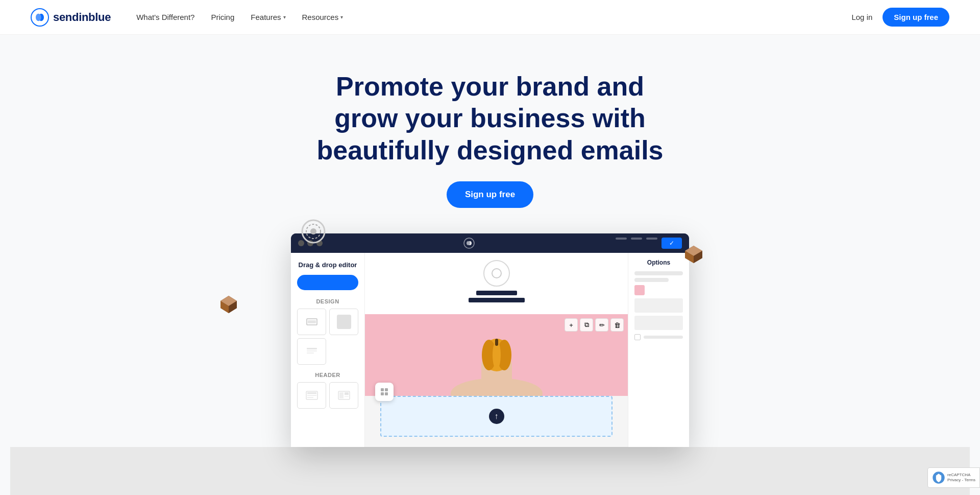  What do you see at coordinates (490, 119) in the screenshot?
I see `hero-title: Promote your brand and grow your busines…` at bounding box center [490, 119].